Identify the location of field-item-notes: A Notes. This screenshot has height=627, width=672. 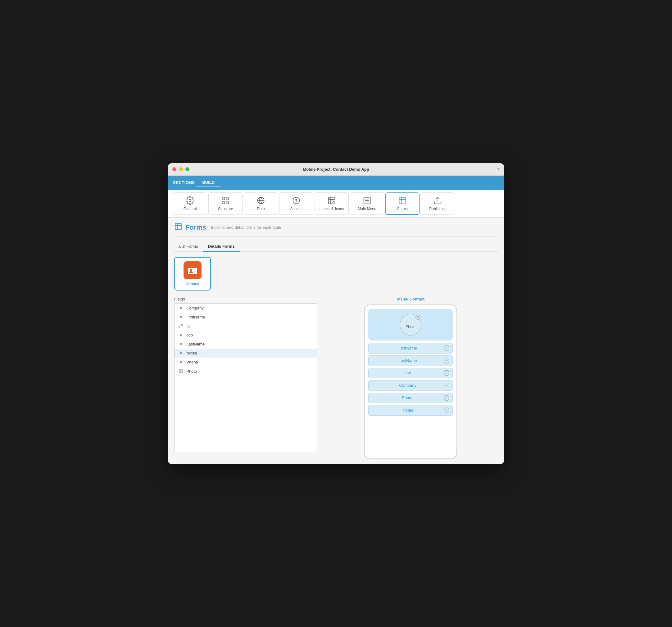
(245, 353).